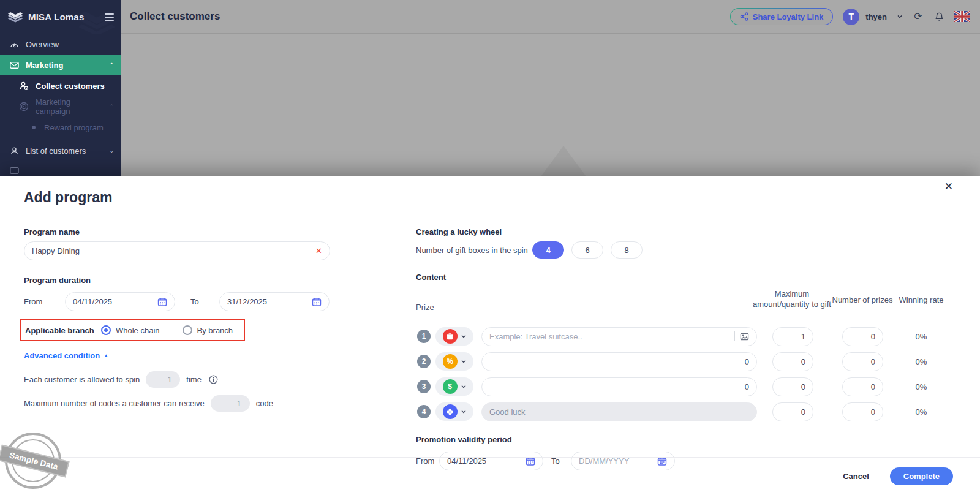 The image size is (980, 495). What do you see at coordinates (692, 305) in the screenshot?
I see `prize-table-header: Prize Maximum amount/quantity to gift Nu…` at bounding box center [692, 305].